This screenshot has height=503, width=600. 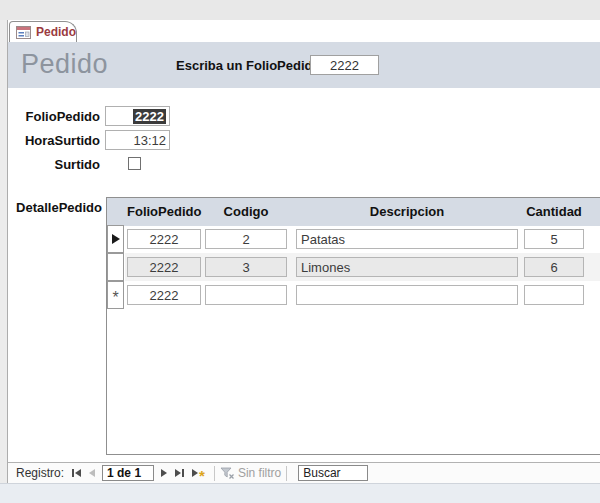 What do you see at coordinates (246, 295) in the screenshot?
I see `cell-codigo` at bounding box center [246, 295].